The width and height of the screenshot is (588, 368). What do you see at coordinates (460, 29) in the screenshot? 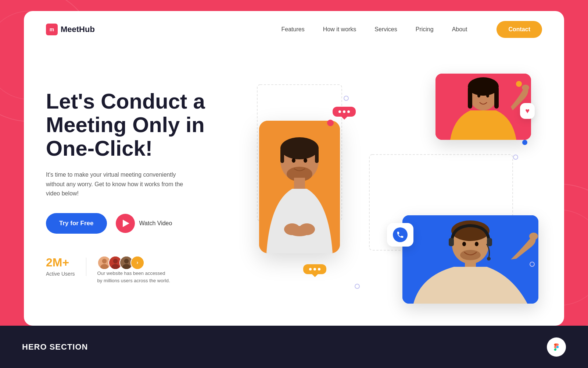
I see `nav-about: About` at bounding box center [460, 29].